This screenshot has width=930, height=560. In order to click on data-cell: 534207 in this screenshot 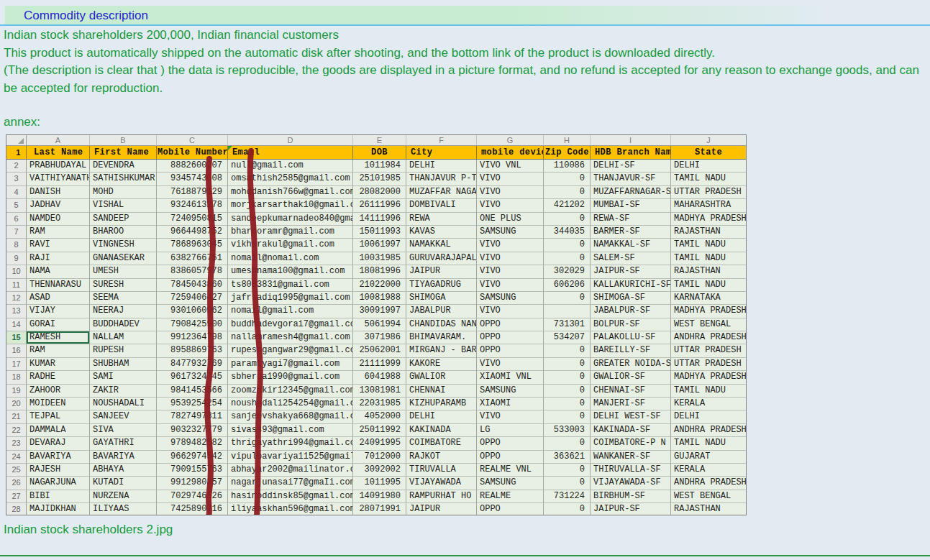, I will do `click(567, 338)`.